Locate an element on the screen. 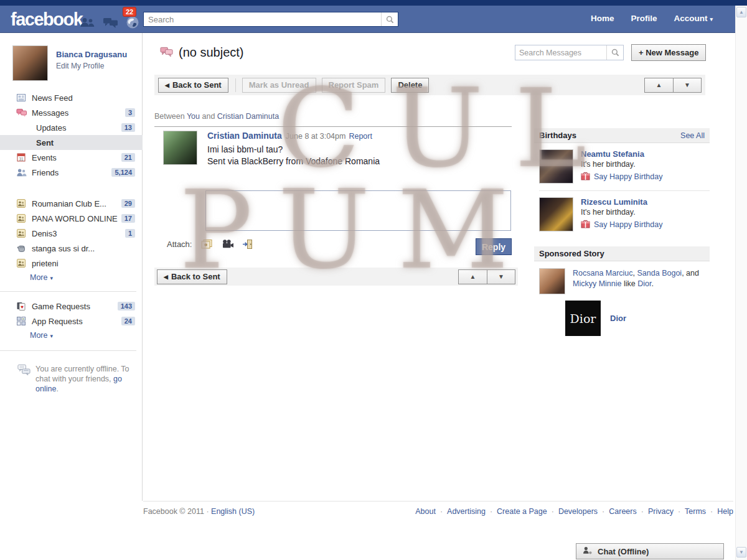  group-count-badge: 1 is located at coordinates (130, 233).